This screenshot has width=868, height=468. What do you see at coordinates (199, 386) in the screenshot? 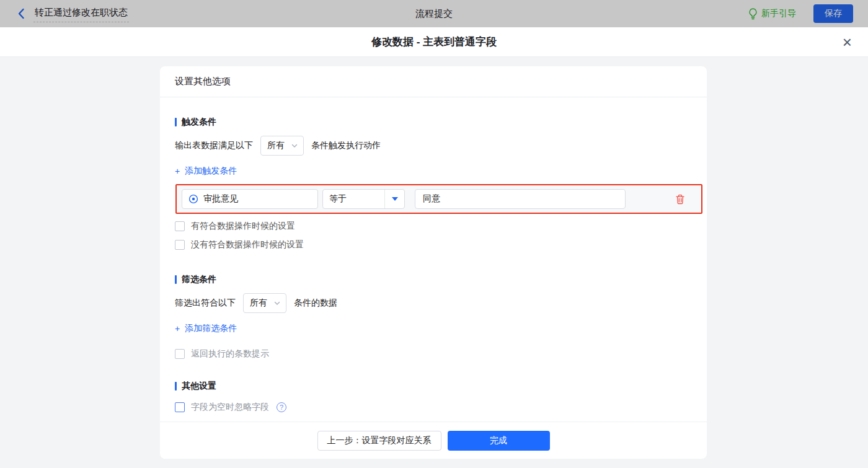
I see `section-title-label: 其他设置` at bounding box center [199, 386].